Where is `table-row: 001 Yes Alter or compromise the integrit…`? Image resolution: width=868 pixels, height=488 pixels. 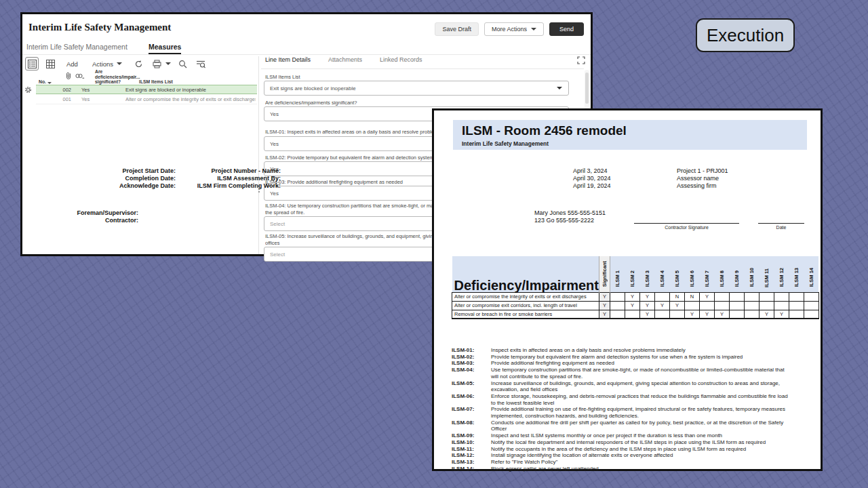
table-row: 001 Yes Alter or compromise the integrit… is located at coordinates (146, 100).